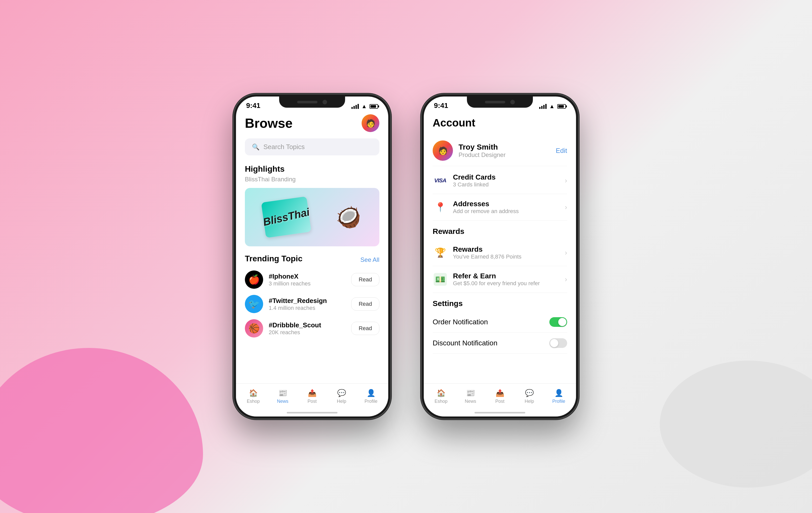  I want to click on camera-account, so click(513, 102).